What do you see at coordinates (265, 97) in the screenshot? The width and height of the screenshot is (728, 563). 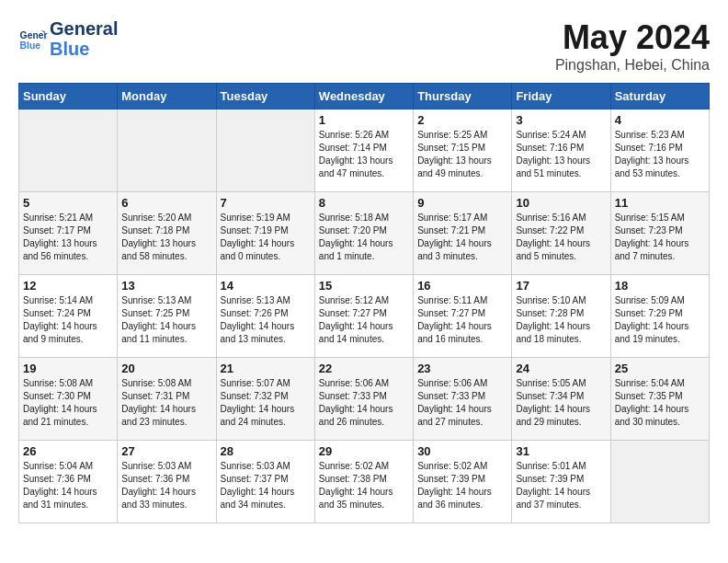 I see `header-cell-tuesday: Tuesday` at bounding box center [265, 97].